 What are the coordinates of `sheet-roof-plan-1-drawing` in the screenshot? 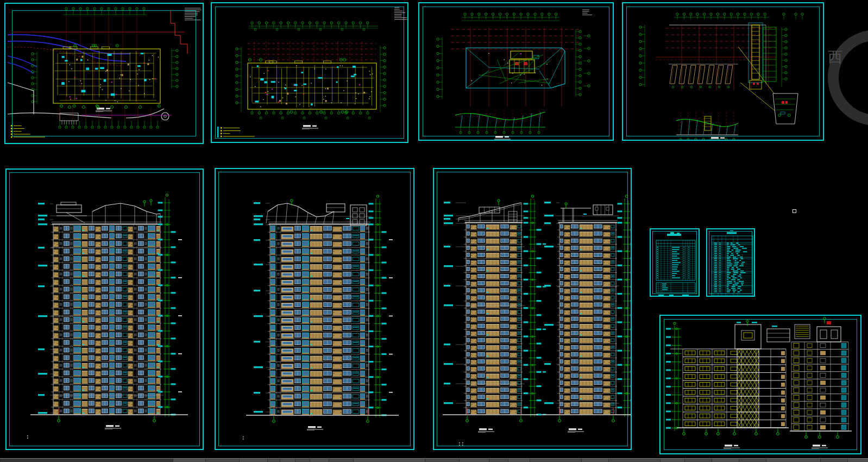 It's located at (516, 72).